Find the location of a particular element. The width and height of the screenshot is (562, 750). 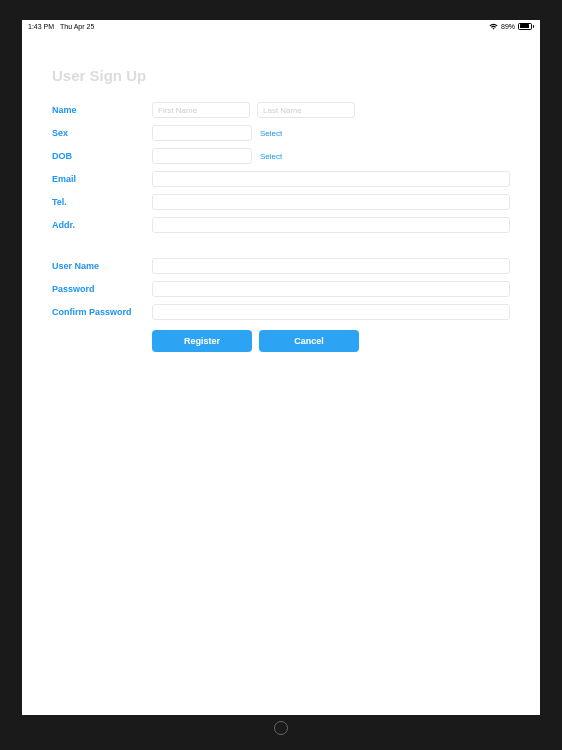

tel-label: Tel. is located at coordinates (102, 202).